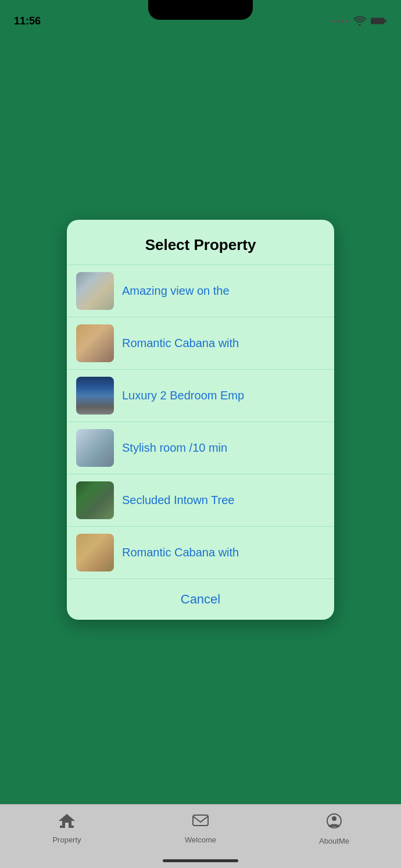  I want to click on aboutme-tab-label: AboutMe, so click(334, 841).